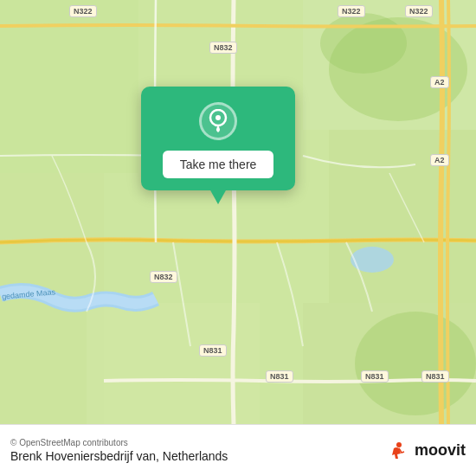 Image resolution: width=476 pixels, height=476 pixels. What do you see at coordinates (83, 11) in the screenshot?
I see `road-label-n322-1: N322` at bounding box center [83, 11].